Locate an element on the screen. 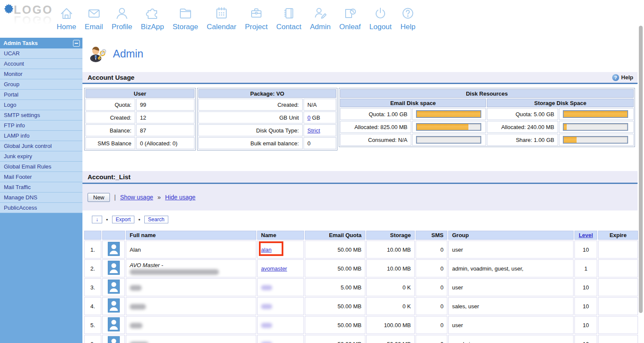 The image size is (644, 343). sidebar-item-smtp-settings: SMTP settings is located at coordinates (41, 115).